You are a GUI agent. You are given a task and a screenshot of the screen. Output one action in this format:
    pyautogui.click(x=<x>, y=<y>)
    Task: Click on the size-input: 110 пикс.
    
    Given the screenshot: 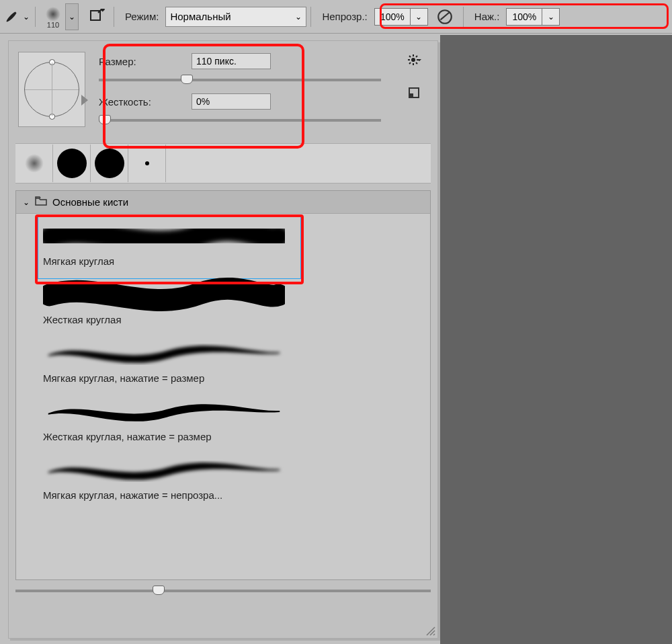 What is the action you would take?
    pyautogui.click(x=231, y=61)
    